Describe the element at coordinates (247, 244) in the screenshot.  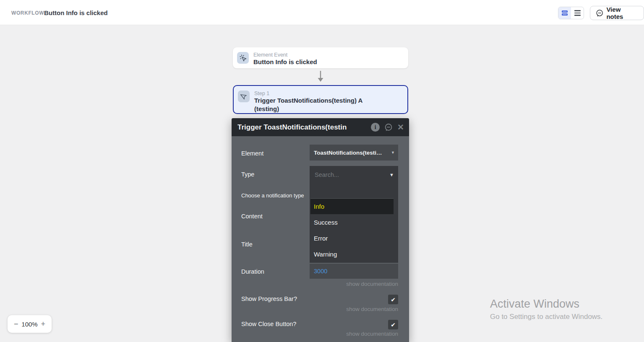
I see `title-field-label: Title` at that location.